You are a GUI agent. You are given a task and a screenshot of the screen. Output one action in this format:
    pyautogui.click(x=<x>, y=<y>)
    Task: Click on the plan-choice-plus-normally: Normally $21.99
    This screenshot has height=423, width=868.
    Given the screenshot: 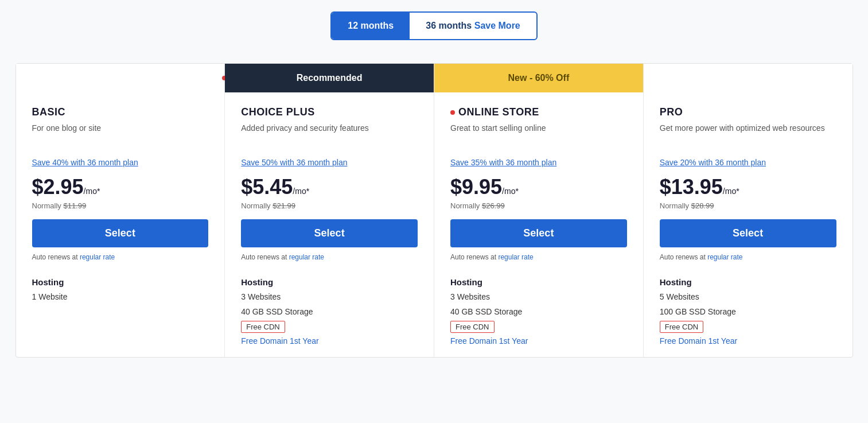 What is the action you would take?
    pyautogui.click(x=329, y=205)
    